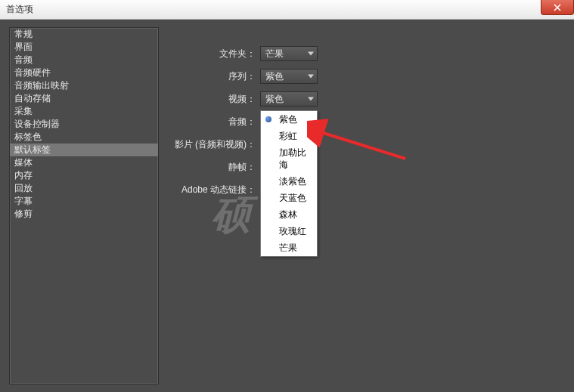 The image size is (574, 392). I want to click on sidebar-item: 默认标签, so click(84, 150).